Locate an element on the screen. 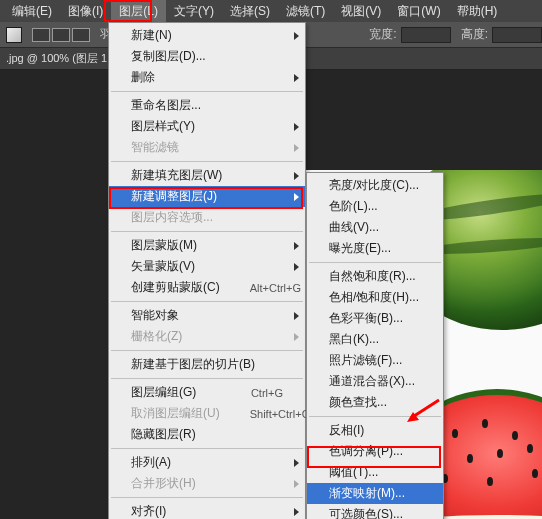  layer-menu-item: 对齐(I) is located at coordinates (207, 510).